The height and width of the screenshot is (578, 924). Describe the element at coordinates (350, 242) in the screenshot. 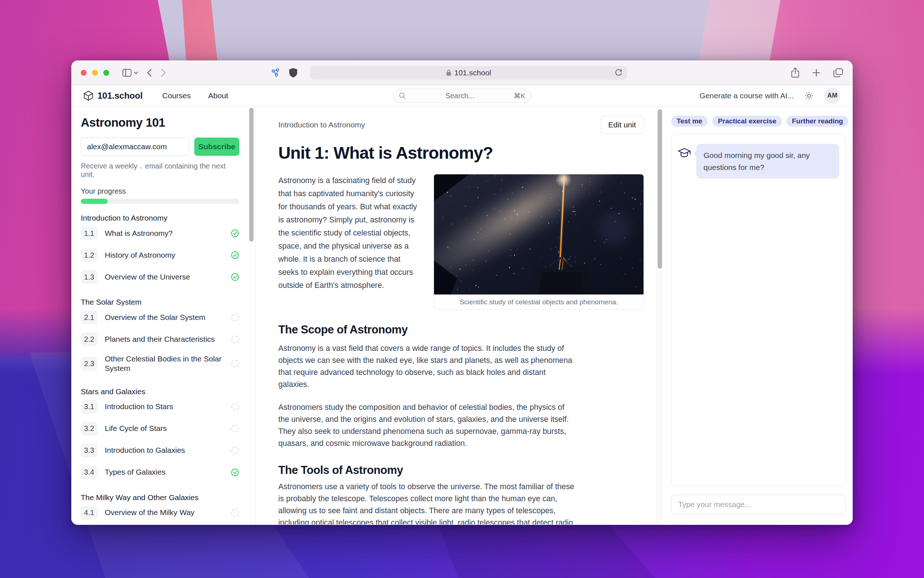

I see `intro-paragraph: Astronomy is a fascinating field of stud…` at that location.